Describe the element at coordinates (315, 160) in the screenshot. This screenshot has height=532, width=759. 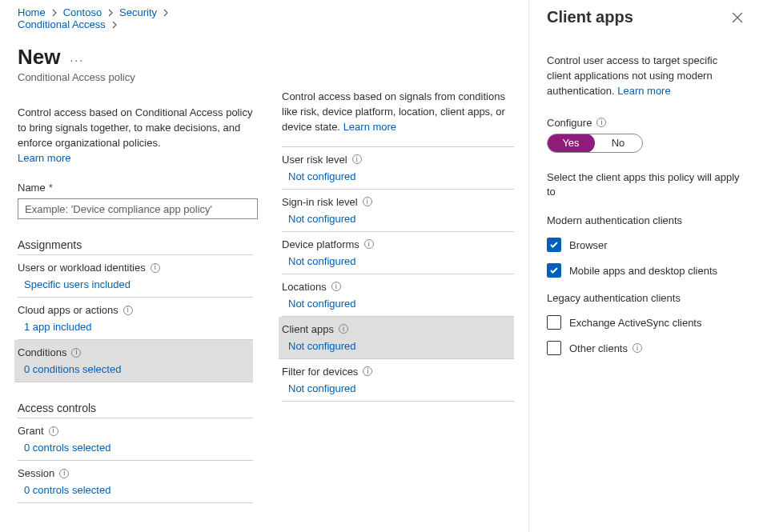
I see `user-risk-label: User risk level` at that location.